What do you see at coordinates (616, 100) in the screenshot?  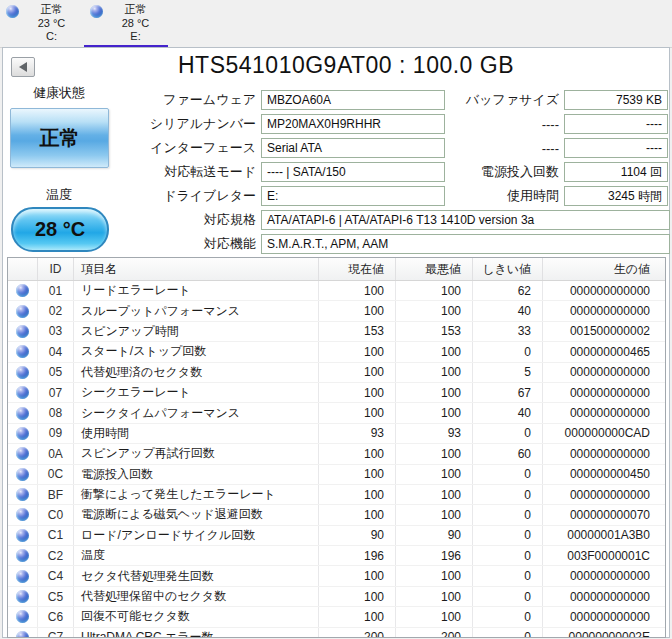 I see `field-value-box: 7539 KB` at bounding box center [616, 100].